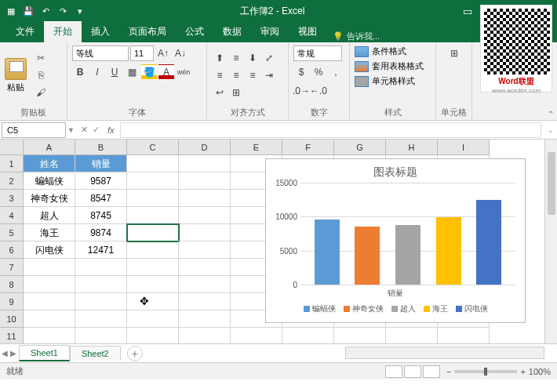  What do you see at coordinates (101, 181) in the screenshot?
I see `cell-B2: 9587` at bounding box center [101, 181].